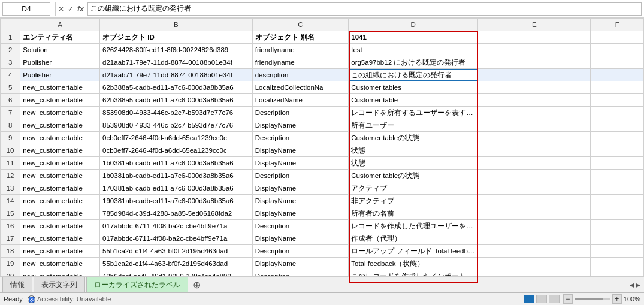  Describe the element at coordinates (364, 9) in the screenshot. I see `formula-input` at that location.